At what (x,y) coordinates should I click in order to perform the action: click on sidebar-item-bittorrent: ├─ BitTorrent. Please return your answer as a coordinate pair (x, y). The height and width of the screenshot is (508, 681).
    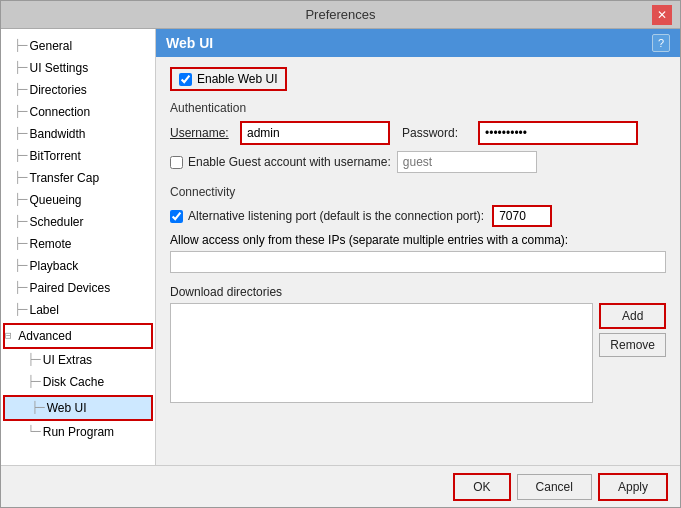
    Looking at the image, I should click on (78, 156).